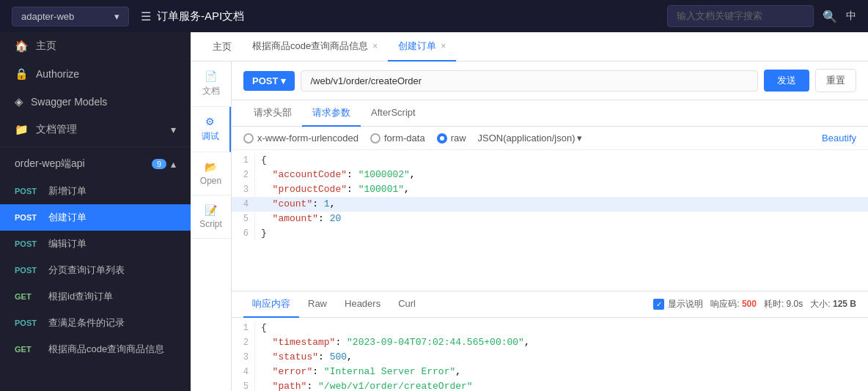  I want to click on sidebar-item-authorize: 🔒 Authorize, so click(95, 74).